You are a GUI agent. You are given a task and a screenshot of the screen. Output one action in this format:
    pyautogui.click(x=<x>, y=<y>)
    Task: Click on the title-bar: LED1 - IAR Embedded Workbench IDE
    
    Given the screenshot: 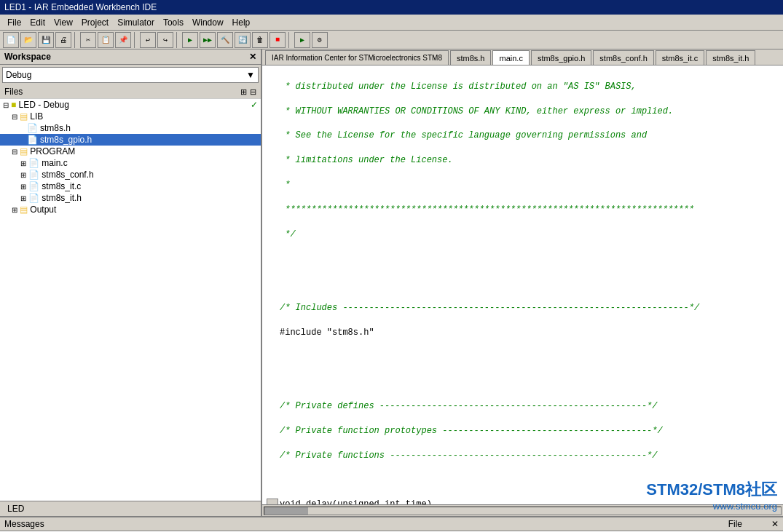 What is the action you would take?
    pyautogui.click(x=392, y=7)
    